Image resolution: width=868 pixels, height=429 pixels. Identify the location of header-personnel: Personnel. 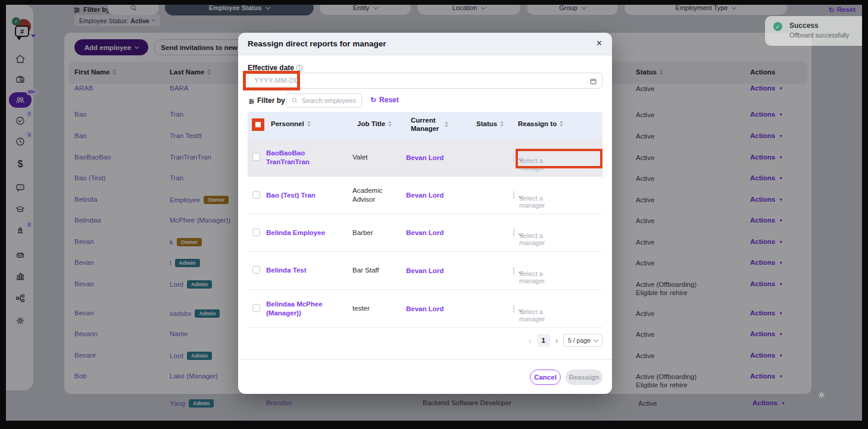
(291, 124).